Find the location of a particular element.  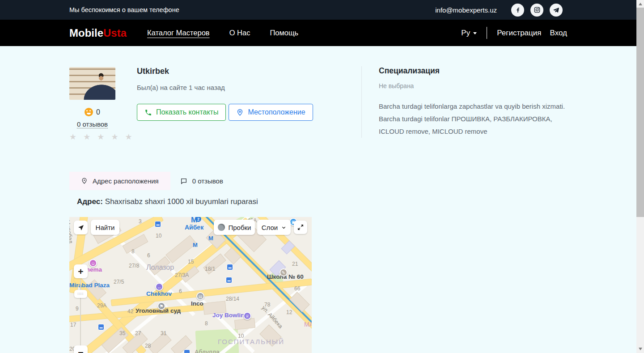

house-number: 35 is located at coordinates (123, 333).